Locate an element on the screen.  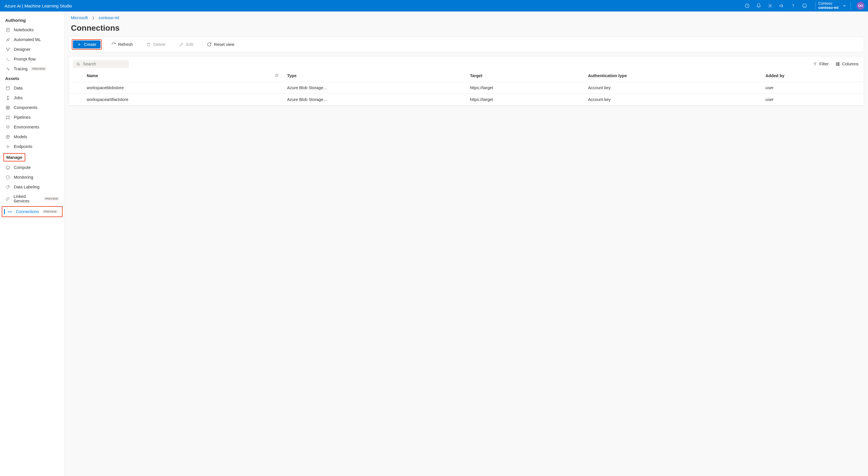
preview-badge: PREVIEW is located at coordinates (50, 212).